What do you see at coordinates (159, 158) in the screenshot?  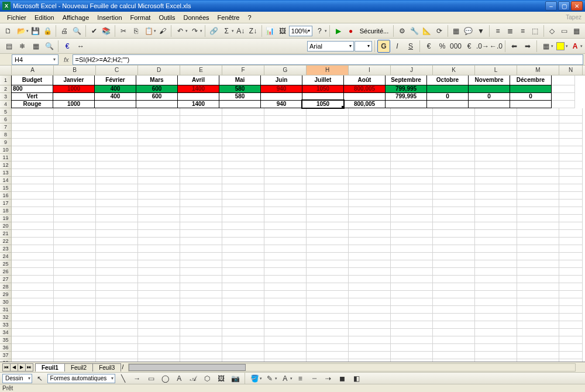 I see `cell-D11` at bounding box center [159, 158].